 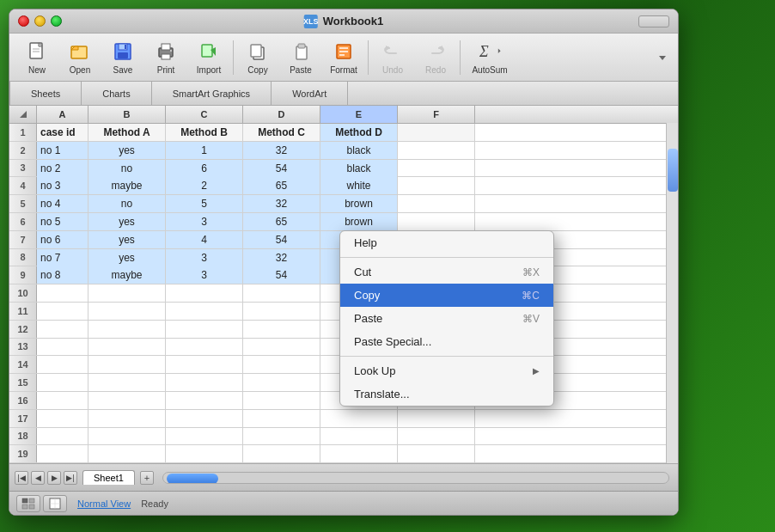 I want to click on undo-button: Undo, so click(x=393, y=58).